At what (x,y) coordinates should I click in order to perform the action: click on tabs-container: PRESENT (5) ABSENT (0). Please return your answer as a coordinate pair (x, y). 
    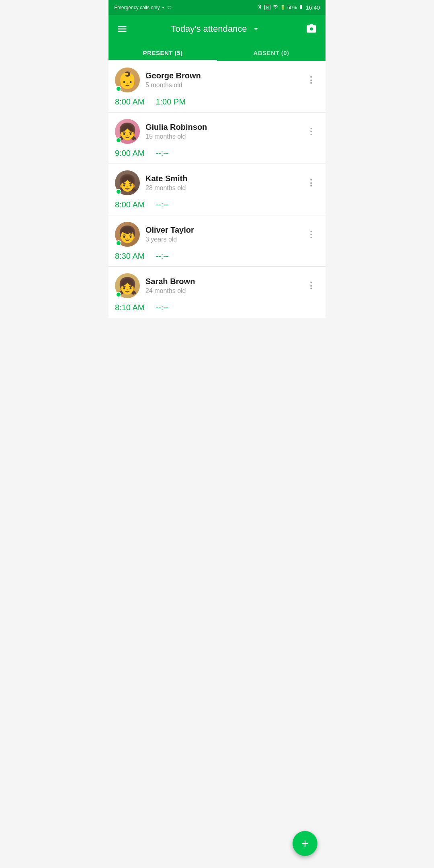
    Looking at the image, I should click on (217, 52).